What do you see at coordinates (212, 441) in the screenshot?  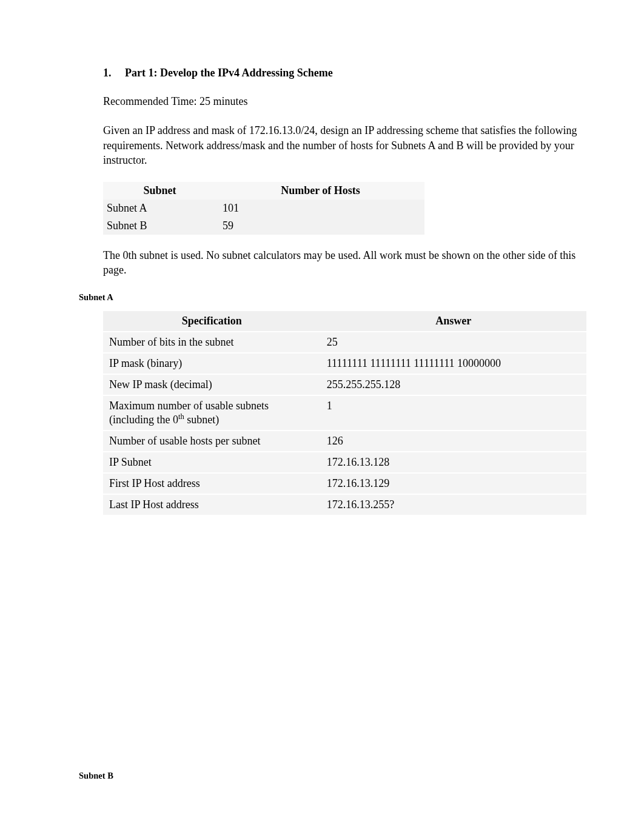 I see `spec-cell: Number of usable hosts per subnet` at bounding box center [212, 441].